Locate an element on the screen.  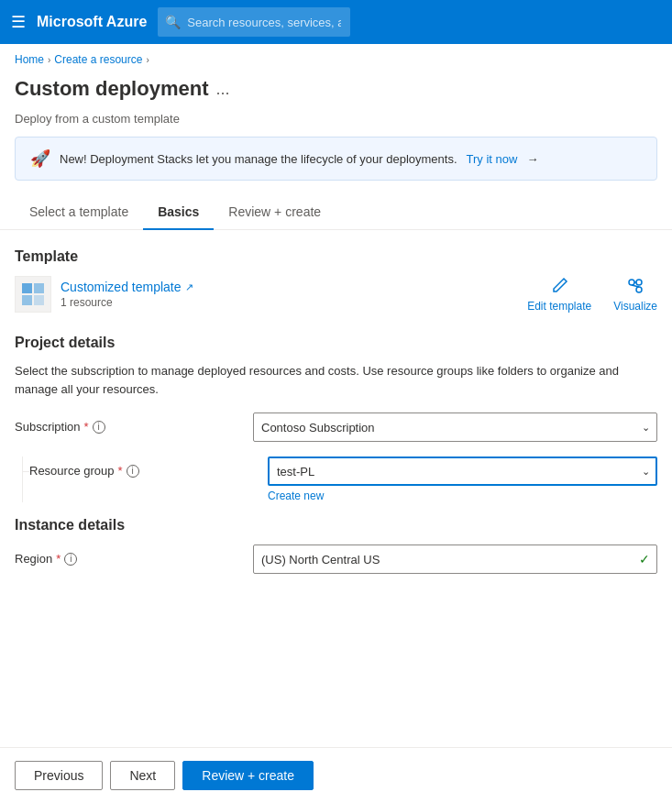
region-row: Region * i (US) North Central US ✓ is located at coordinates (336, 559).